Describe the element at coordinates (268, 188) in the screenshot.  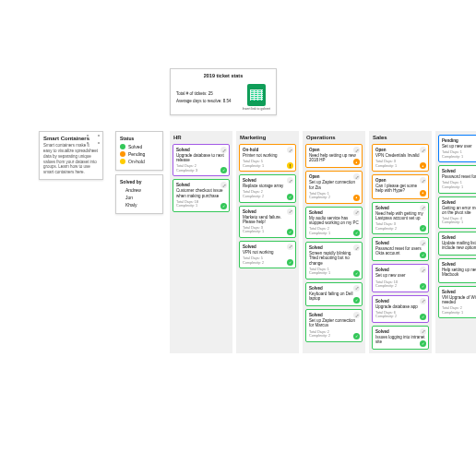
I see `ticket-card: ⤢SolvedReplace storage arrayTotal Days: …` at that location.